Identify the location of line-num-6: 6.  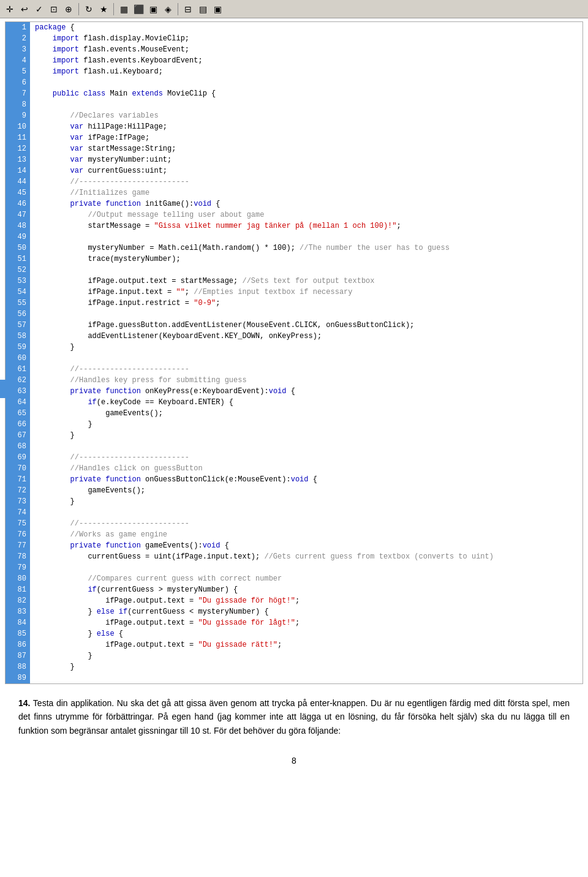
(18, 83).